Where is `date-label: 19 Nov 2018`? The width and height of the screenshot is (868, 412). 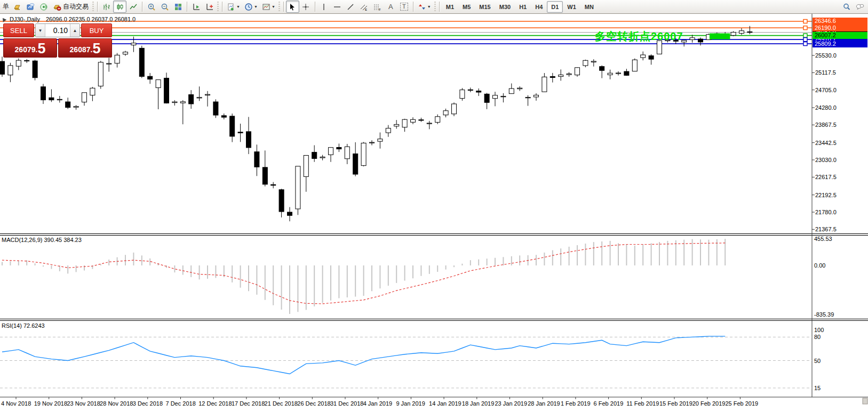 date-label: 19 Nov 2018 is located at coordinates (51, 403).